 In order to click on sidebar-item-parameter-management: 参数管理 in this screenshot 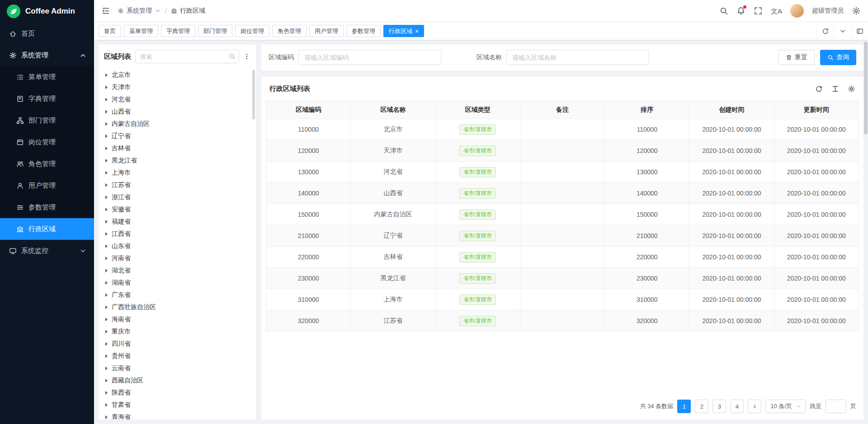, I will do `click(47, 207)`.